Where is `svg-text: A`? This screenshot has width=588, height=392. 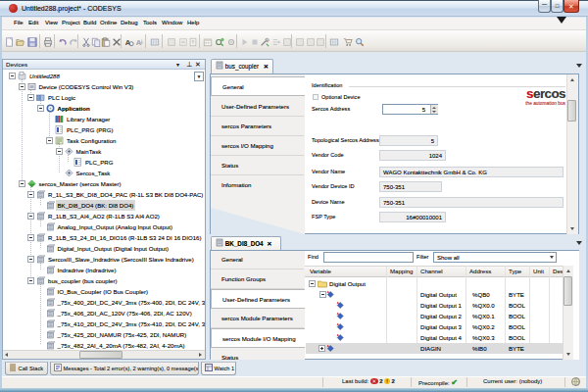
svg-text: A is located at coordinates (139, 43).